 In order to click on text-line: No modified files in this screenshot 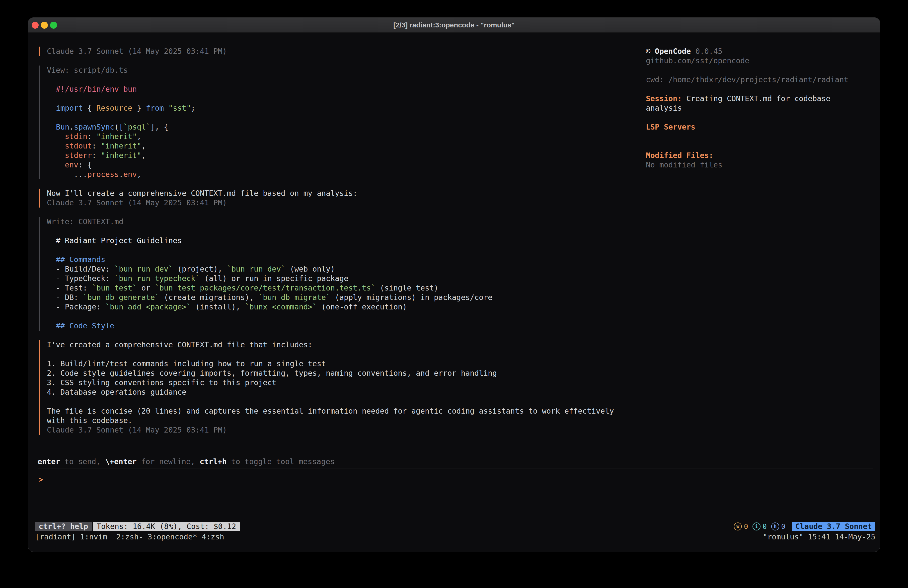, I will do `click(763, 165)`.